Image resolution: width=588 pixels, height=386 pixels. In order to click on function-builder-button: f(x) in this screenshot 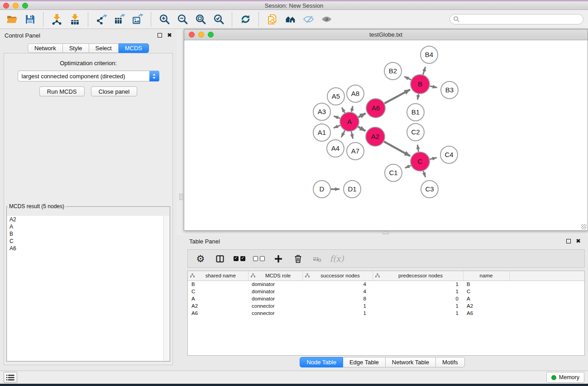, I will do `click(337, 259)`.